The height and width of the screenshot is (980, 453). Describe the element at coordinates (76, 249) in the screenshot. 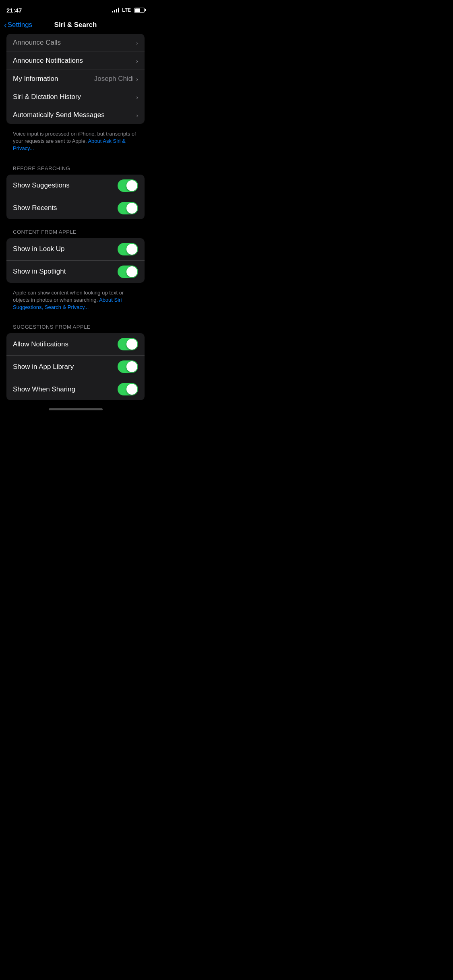

I see `show-in-look-up-row: Show in Look Up` at that location.